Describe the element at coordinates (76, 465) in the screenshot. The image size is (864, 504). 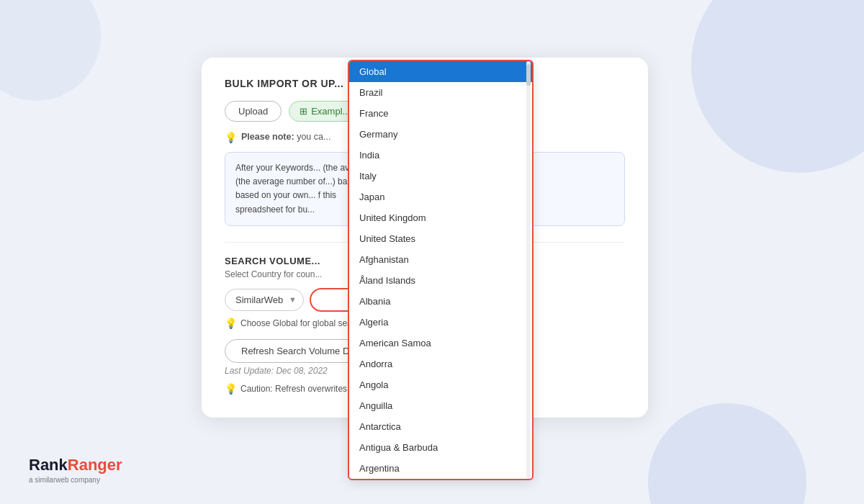
I see `logo: RankRanger` at that location.